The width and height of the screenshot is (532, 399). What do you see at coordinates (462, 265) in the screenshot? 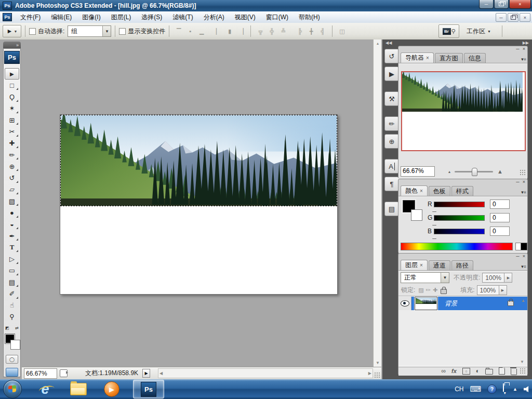
I see `tab-paths: 路径` at bounding box center [462, 265].